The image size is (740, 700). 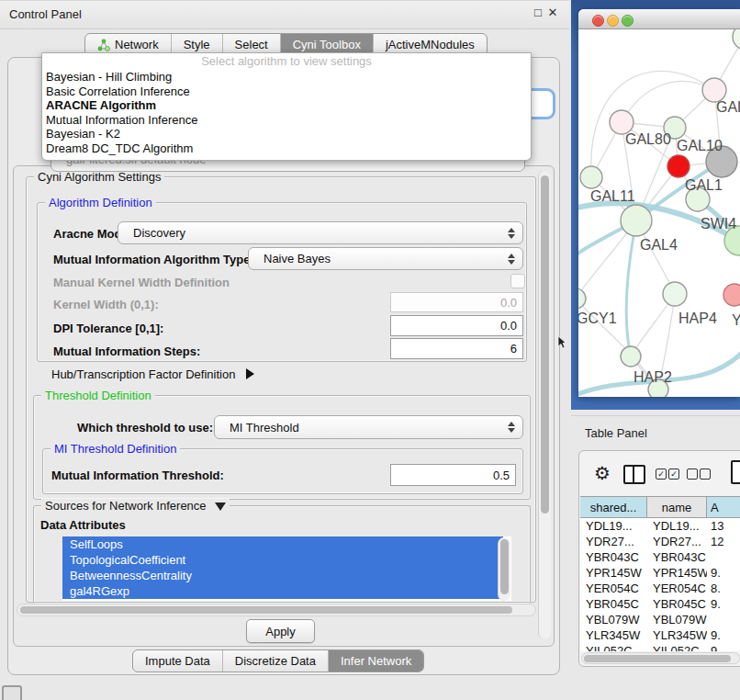 What do you see at coordinates (660, 619) in the screenshot?
I see `table-row: YBL079WYBL079W` at bounding box center [660, 619].